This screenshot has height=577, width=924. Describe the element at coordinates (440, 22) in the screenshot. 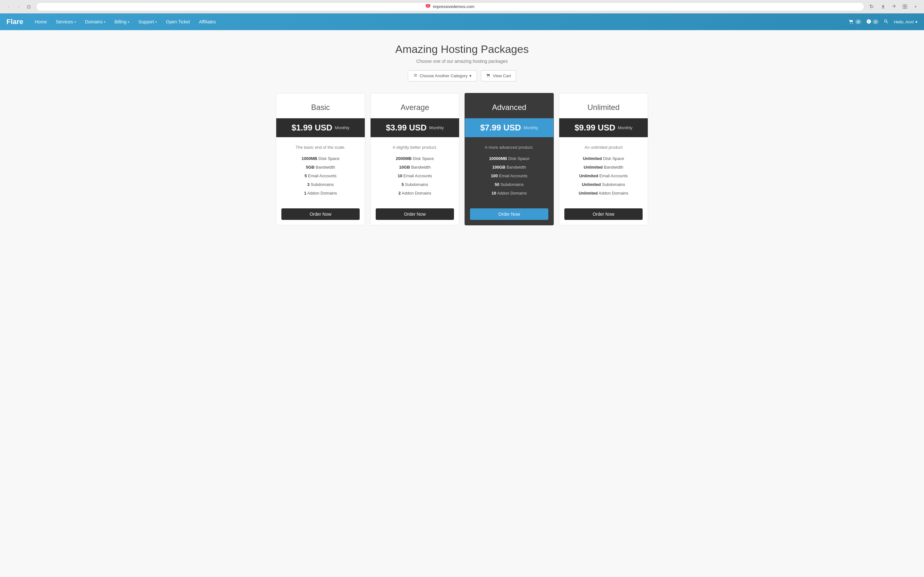

I see `navbar-items: Home Services ▾ Domains ▾ Billing ▾ Supp…` at that location.